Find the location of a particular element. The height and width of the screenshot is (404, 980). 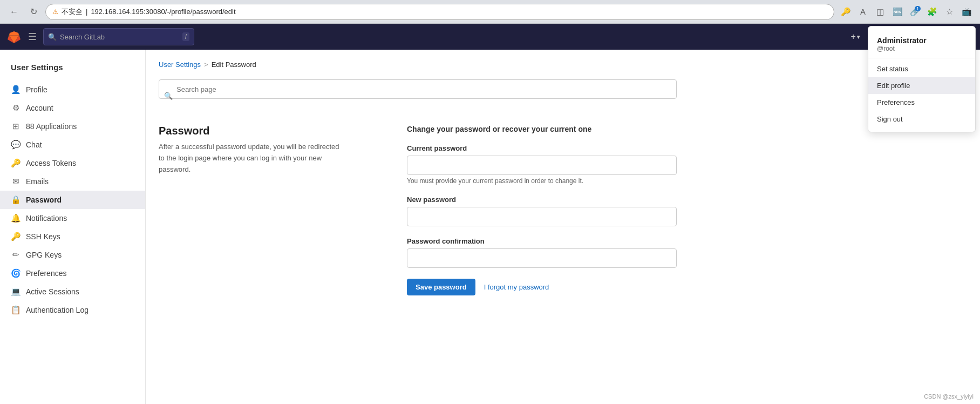

dropdown-sign-out: Sign out is located at coordinates (922, 119).